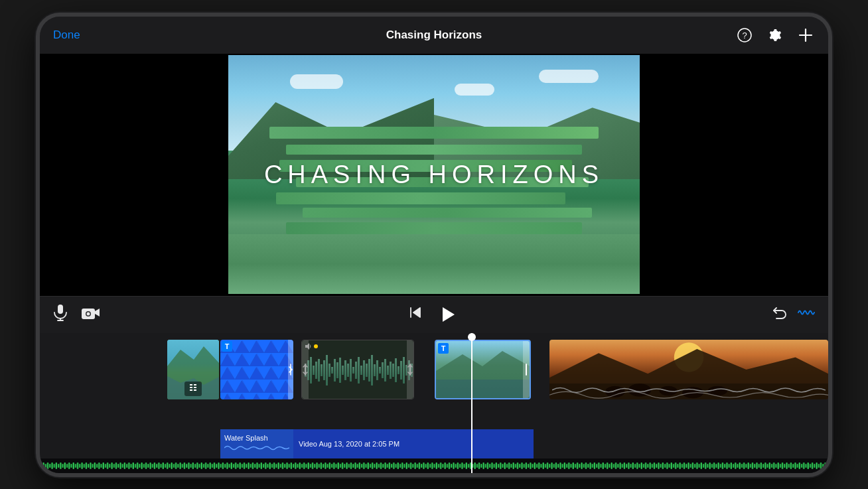 The width and height of the screenshot is (868, 489). What do you see at coordinates (257, 444) in the screenshot?
I see `water-splash-label: Water Splash` at bounding box center [257, 444].